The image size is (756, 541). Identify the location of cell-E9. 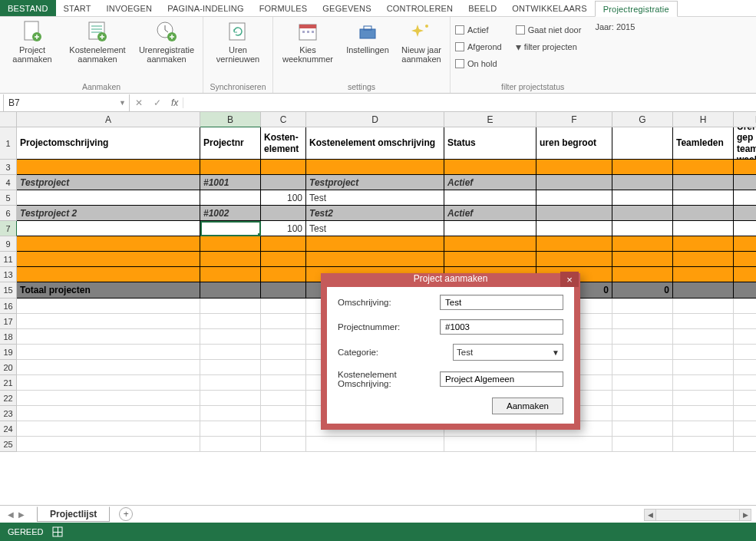
(490, 244).